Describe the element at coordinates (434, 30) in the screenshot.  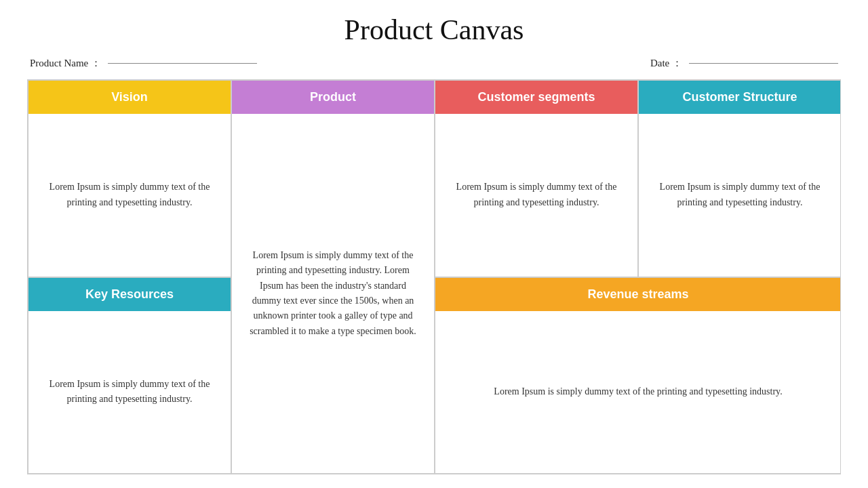
I see `title-area: Product Canvas` at that location.